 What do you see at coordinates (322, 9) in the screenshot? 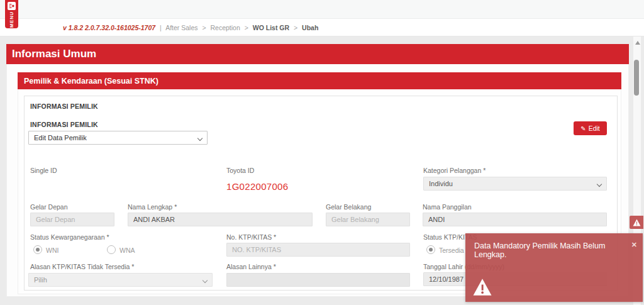
I see `top-tab-strip` at bounding box center [322, 9].